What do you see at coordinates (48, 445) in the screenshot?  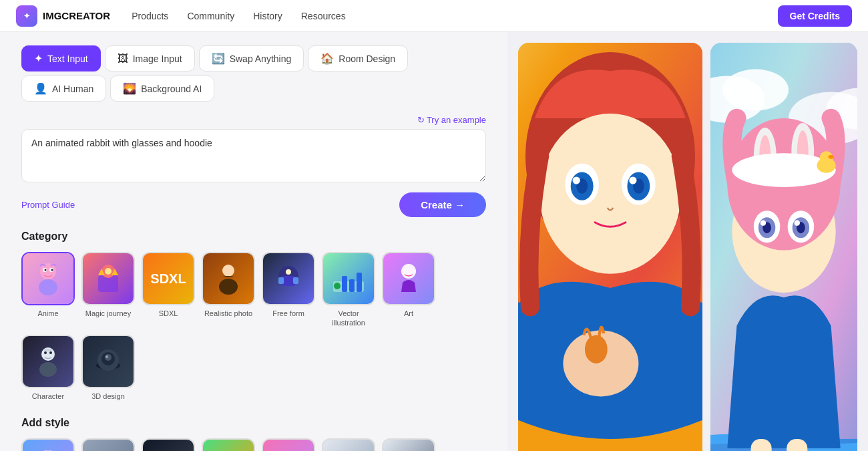 I see `style-anime-vivacity: Anime Vivacity` at bounding box center [48, 445].